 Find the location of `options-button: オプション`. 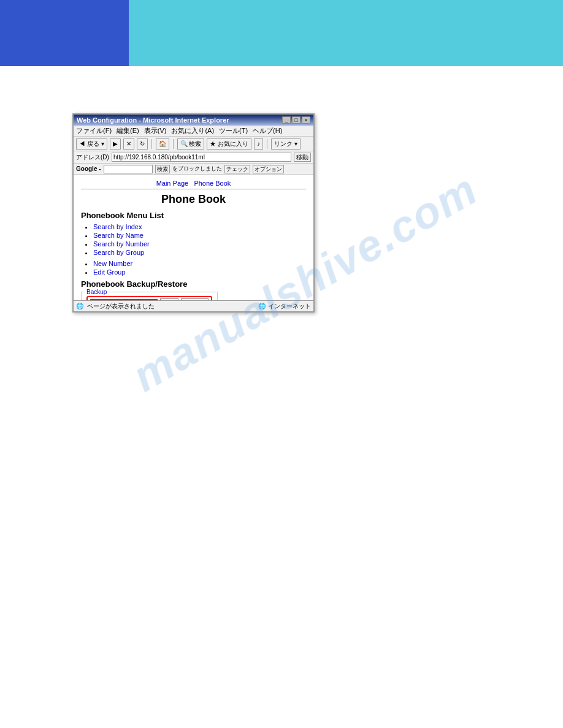

options-button: オプション is located at coordinates (269, 169).